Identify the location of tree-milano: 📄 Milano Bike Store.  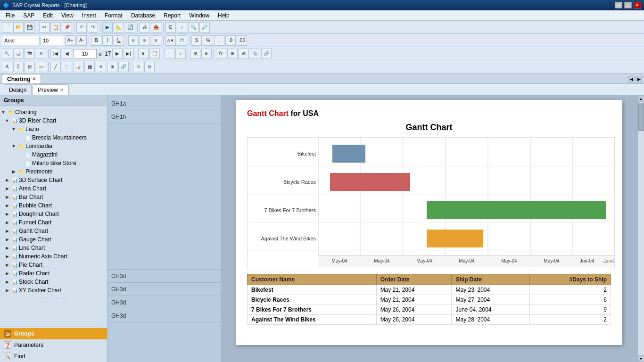
(54, 163).